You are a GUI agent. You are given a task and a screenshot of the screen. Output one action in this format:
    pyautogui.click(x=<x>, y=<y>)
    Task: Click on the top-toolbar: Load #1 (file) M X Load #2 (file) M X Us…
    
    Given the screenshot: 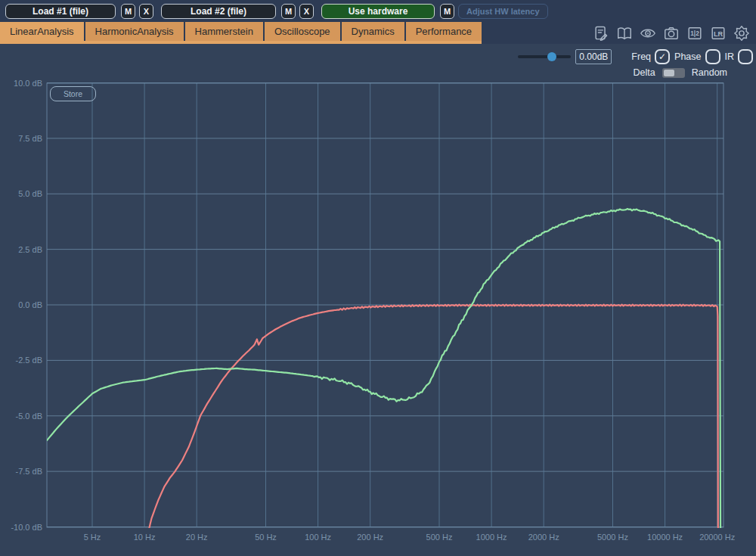 What is the action you would take?
    pyautogui.click(x=378, y=11)
    